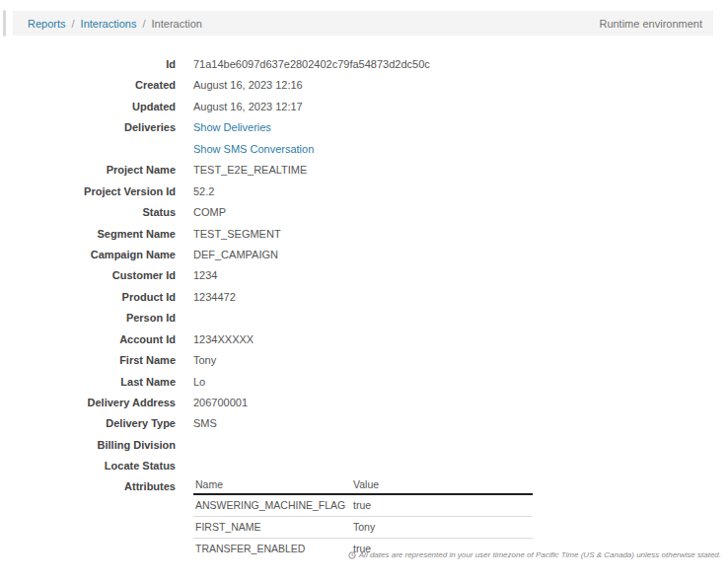  What do you see at coordinates (364, 298) in the screenshot?
I see `field-row-product-id: Product Id 1234472` at bounding box center [364, 298].